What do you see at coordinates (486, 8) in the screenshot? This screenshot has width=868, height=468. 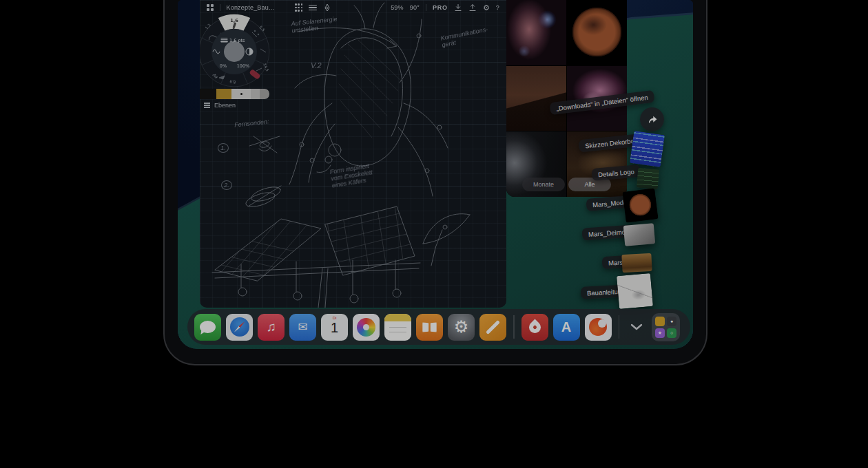 I see `settings-gear-icon: ⚙` at bounding box center [486, 8].